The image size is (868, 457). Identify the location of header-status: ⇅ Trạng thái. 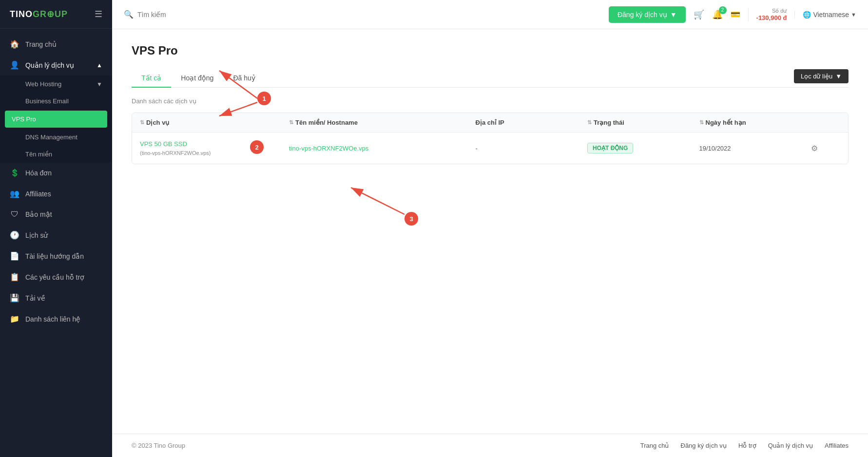
(643, 123).